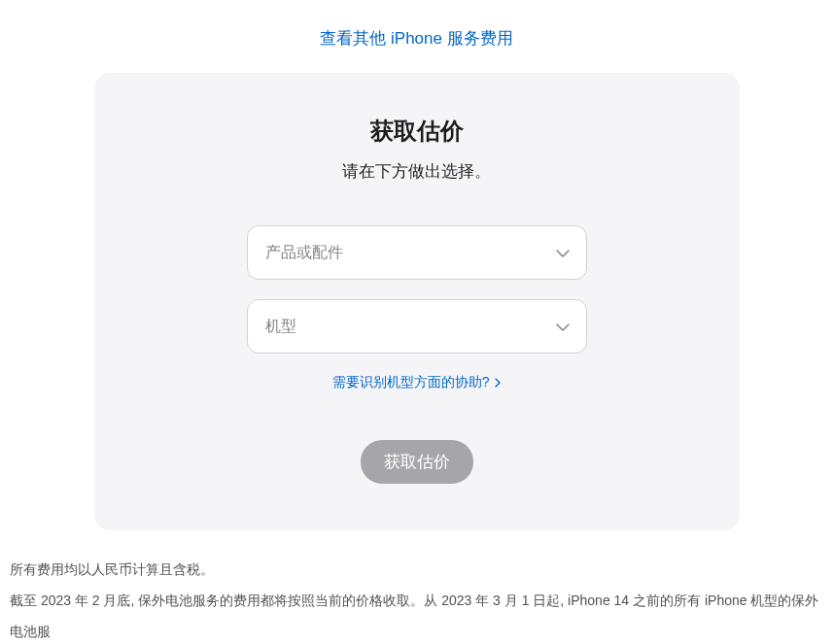 This screenshot has height=644, width=833. I want to click on help-link-container: 需要识别机型方面的协助?, so click(417, 383).